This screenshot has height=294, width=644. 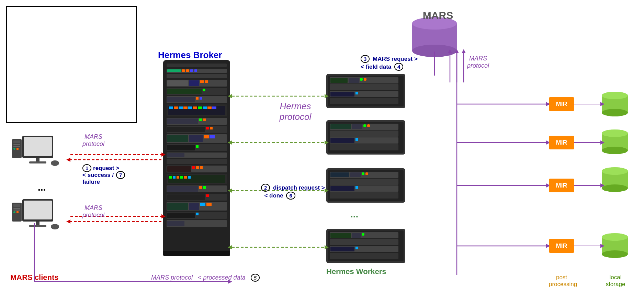 I want to click on mir-box-3: MIR, so click(x=562, y=185).